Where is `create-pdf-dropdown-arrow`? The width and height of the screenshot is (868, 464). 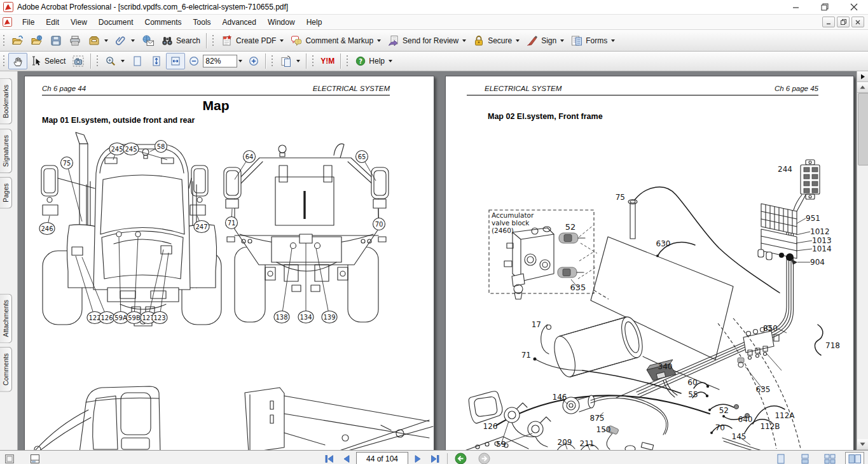
create-pdf-dropdown-arrow is located at coordinates (282, 41).